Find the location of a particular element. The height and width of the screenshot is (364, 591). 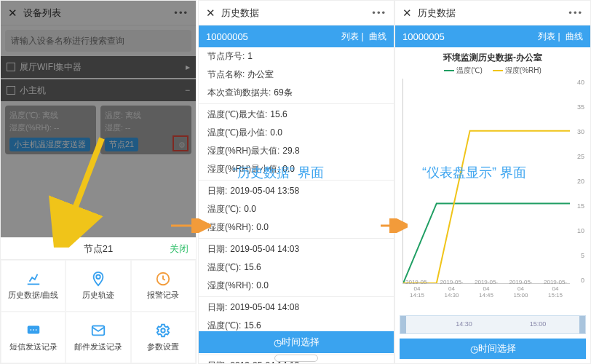

sms-icon is located at coordinates (33, 331).